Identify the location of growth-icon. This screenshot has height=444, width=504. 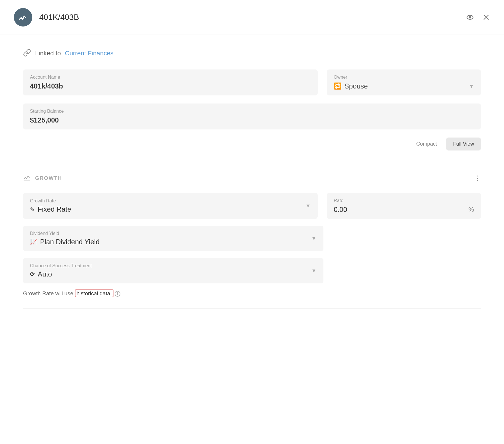
(27, 178).